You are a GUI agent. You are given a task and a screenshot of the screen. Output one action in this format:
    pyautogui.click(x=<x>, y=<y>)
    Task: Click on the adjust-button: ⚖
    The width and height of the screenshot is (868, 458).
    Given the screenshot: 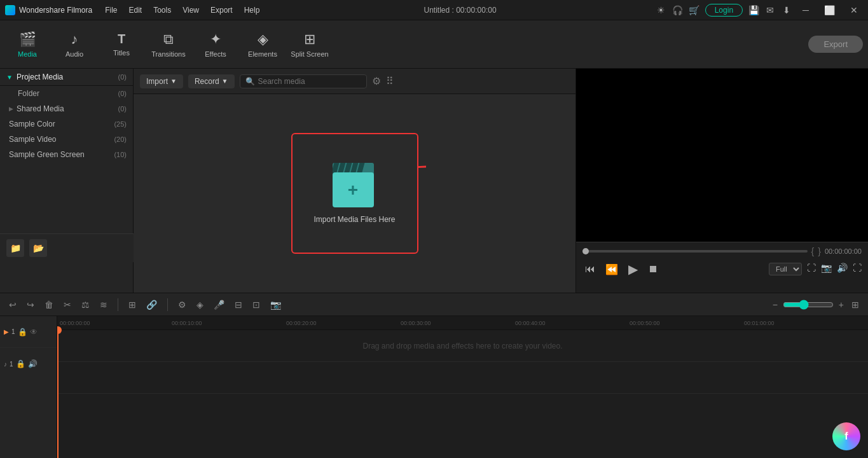 What is the action you would take?
    pyautogui.click(x=85, y=305)
    